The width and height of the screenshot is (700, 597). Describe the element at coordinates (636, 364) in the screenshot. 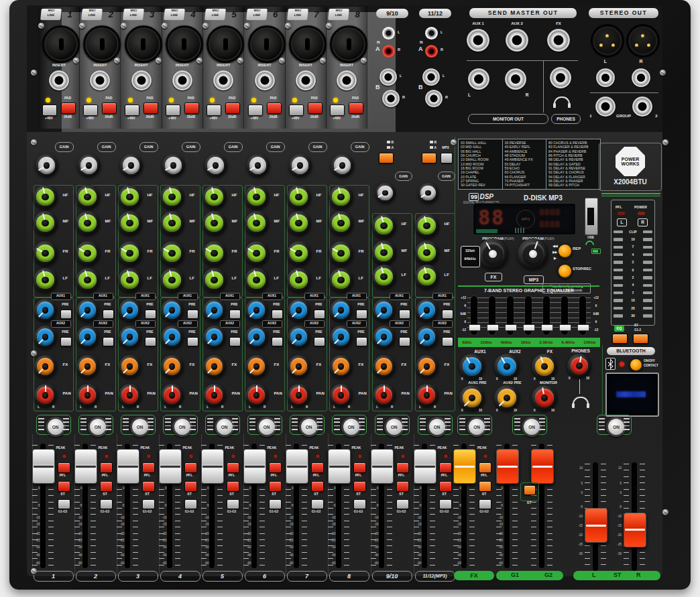

I see `bluetooth-pair-button` at that location.